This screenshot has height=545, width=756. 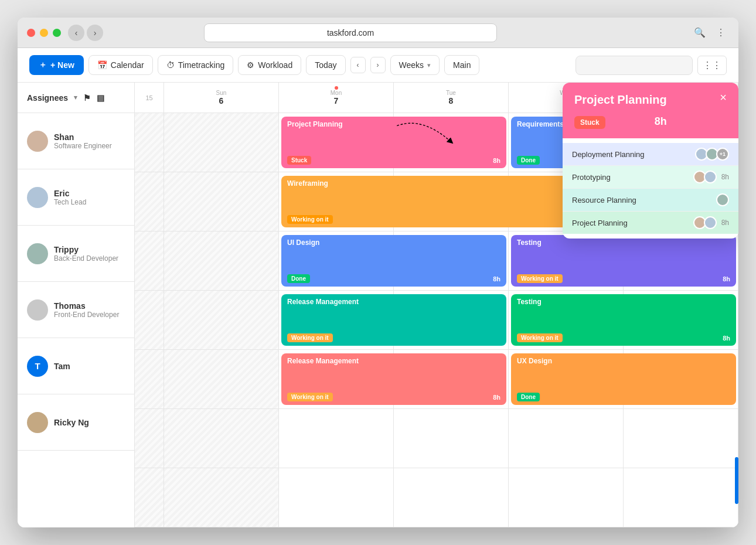 What do you see at coordinates (415, 65) in the screenshot?
I see `weeks-button: Weeks ▾` at bounding box center [415, 65].